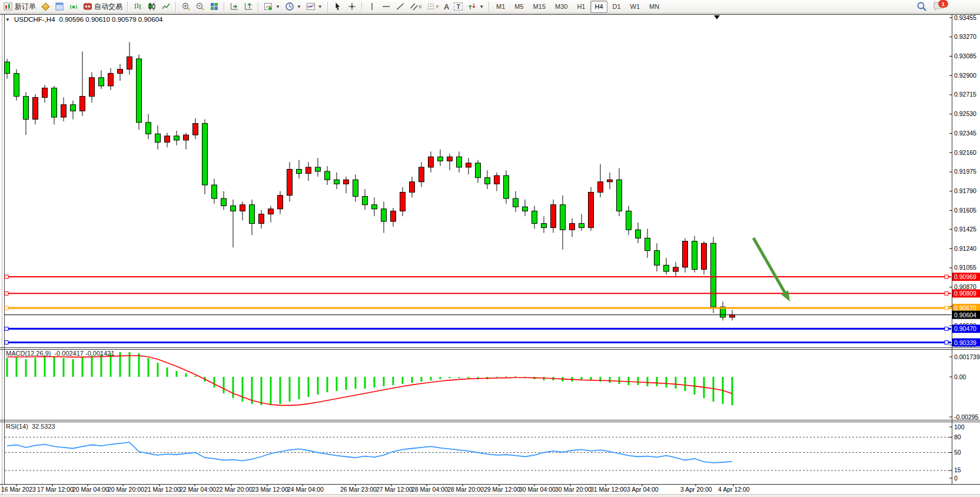  Describe the element at coordinates (74, 6) in the screenshot. I see `navigator-button` at that location.